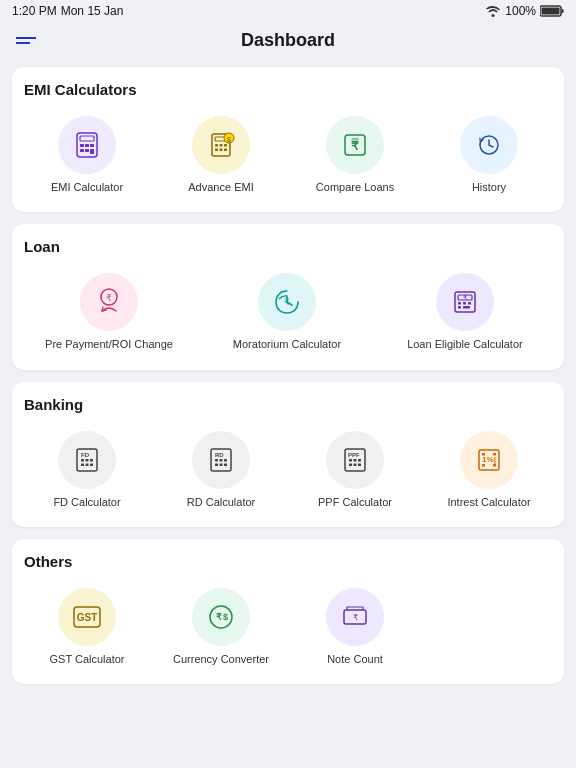 This screenshot has width=576, height=768. What do you see at coordinates (221, 145) in the screenshot?
I see `advance-emi-icon: $` at bounding box center [221, 145].